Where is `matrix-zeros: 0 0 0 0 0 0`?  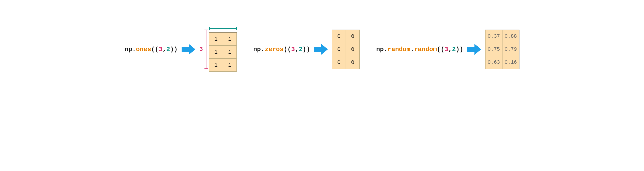 matrix-zeros: 0 0 0 0 0 0 is located at coordinates (346, 49).